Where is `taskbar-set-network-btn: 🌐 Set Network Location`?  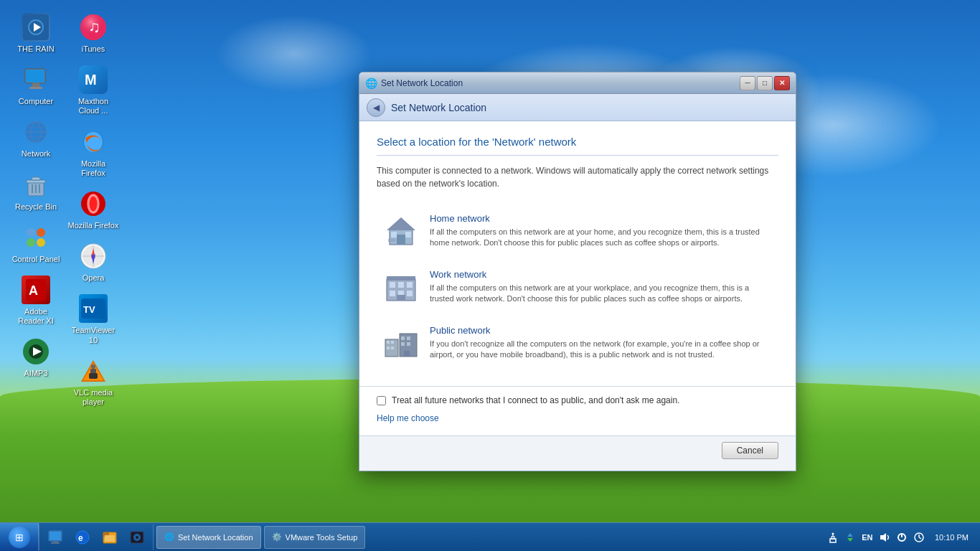
taskbar-set-network-btn: 🌐 Set Network Location is located at coordinates (209, 537).